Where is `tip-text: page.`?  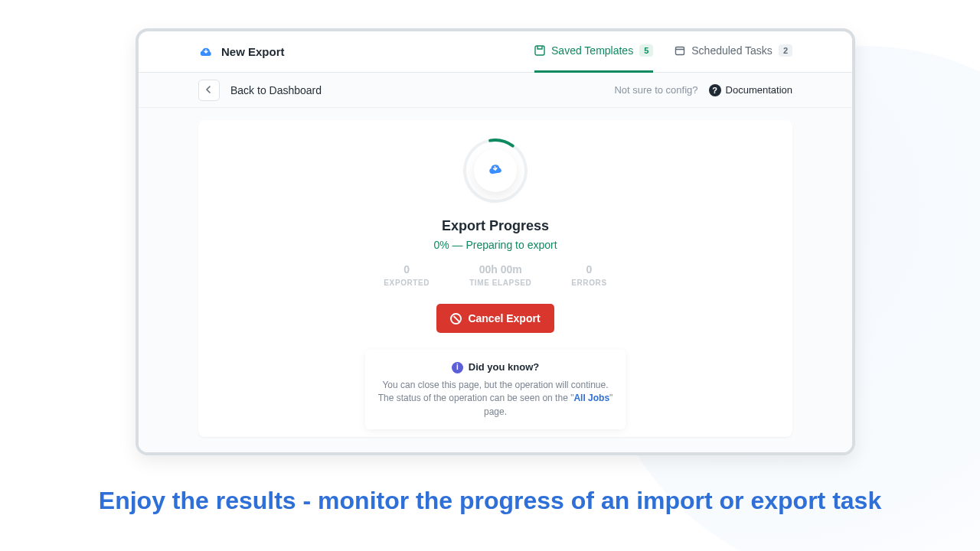 tip-text: page. is located at coordinates (495, 412).